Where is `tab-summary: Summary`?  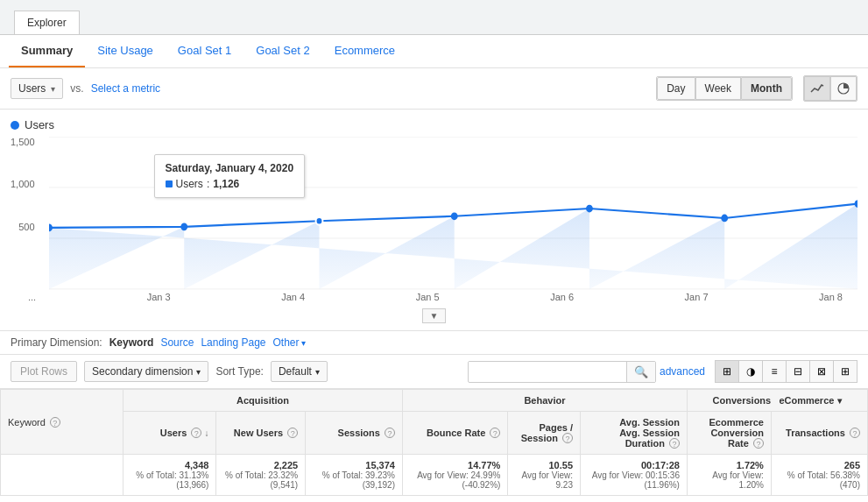
tab-summary: Summary is located at coordinates (47, 51).